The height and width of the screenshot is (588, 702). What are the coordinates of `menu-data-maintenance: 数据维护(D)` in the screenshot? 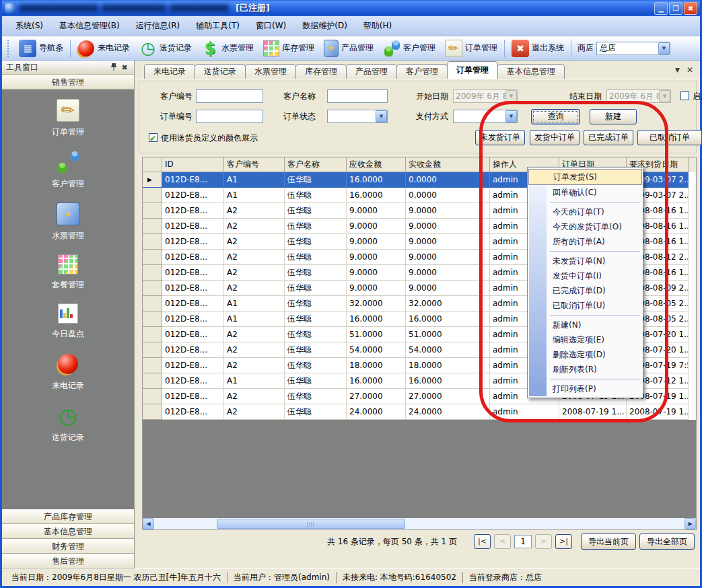 It's located at (324, 26).